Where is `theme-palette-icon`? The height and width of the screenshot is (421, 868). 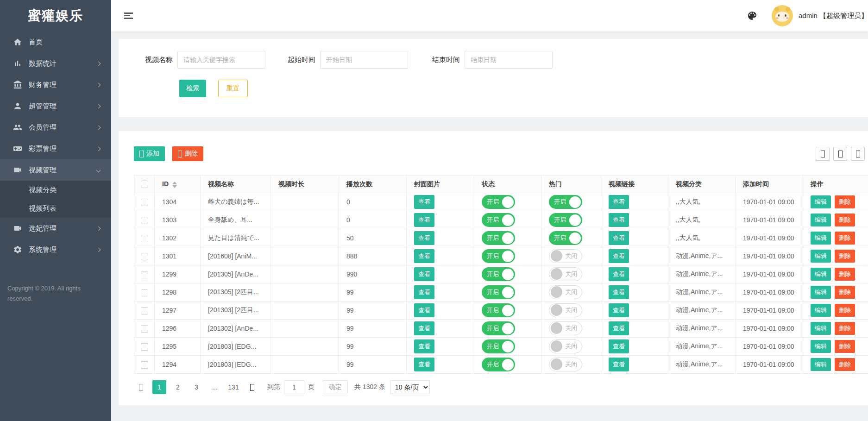 theme-palette-icon is located at coordinates (752, 16).